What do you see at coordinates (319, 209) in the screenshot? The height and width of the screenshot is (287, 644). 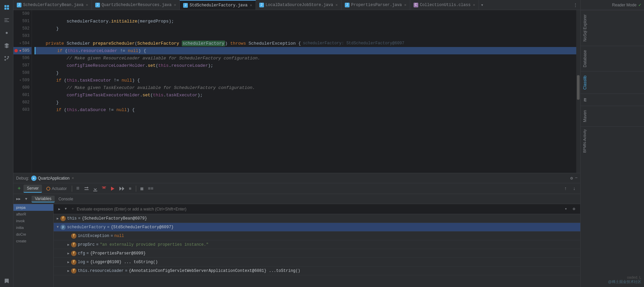 I see `eval-input` at bounding box center [319, 209].